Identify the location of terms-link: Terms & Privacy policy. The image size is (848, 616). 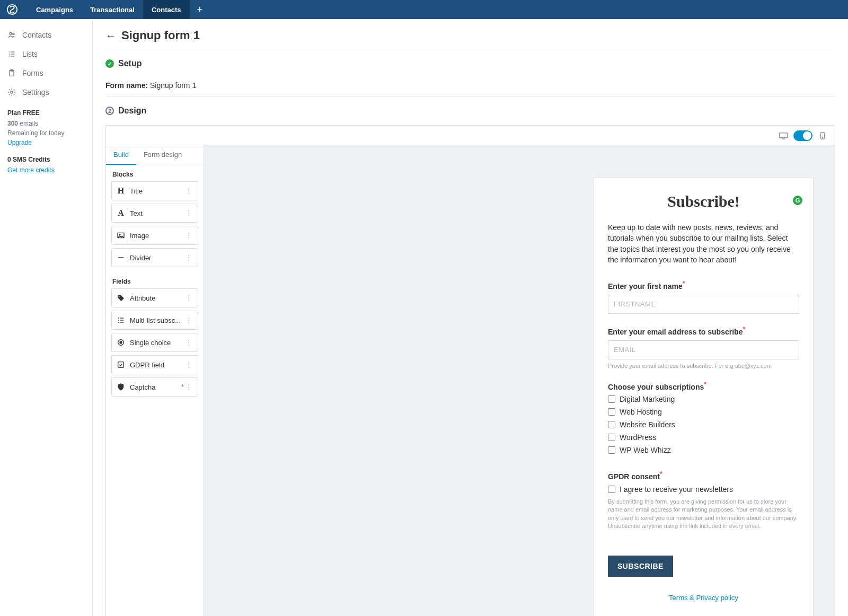
(704, 598).